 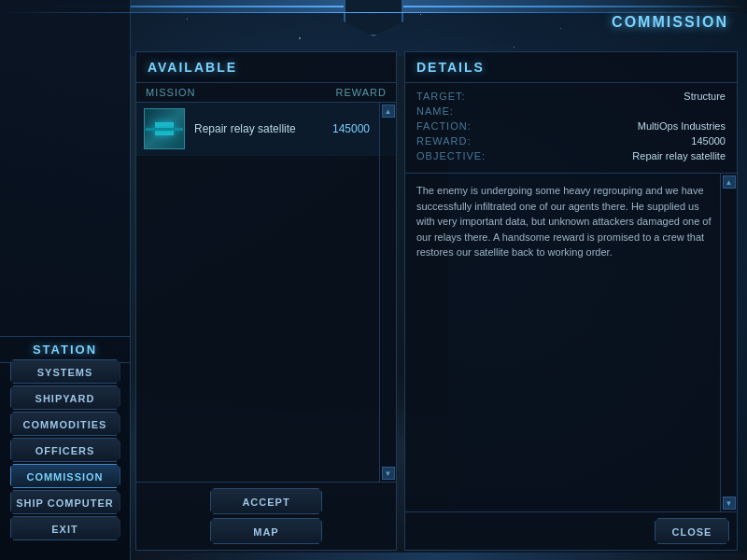 I want to click on close-button: CLOSE, so click(x=692, y=531).